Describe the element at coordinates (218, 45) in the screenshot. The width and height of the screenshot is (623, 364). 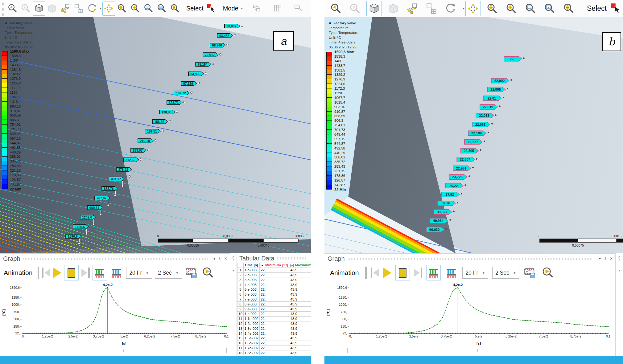
I see `temperature-tag: 66,746` at that location.